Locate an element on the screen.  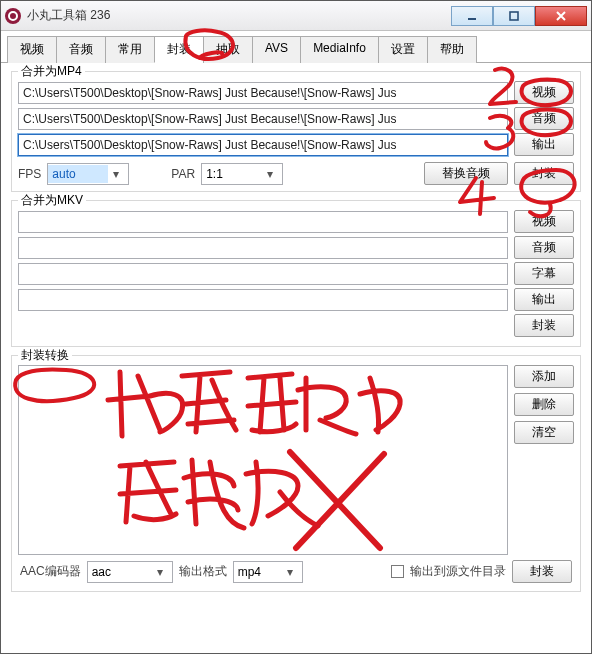
window-title: 小丸工具箱 236 is located at coordinates (239, 16).